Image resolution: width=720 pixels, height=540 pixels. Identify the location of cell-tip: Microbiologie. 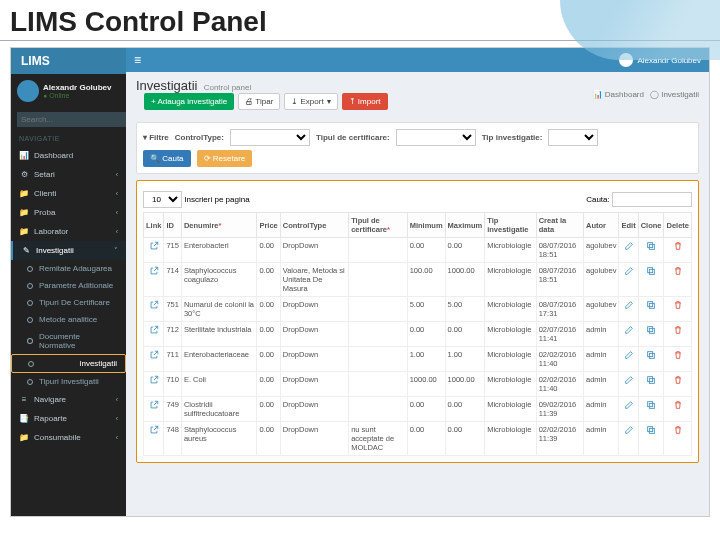
(511, 439).